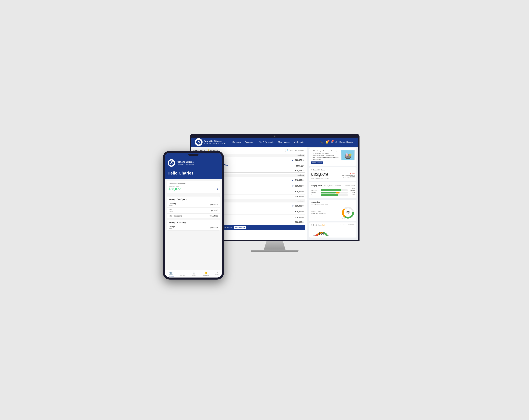 This screenshot has width=529, height=420. Describe the element at coordinates (321, 234) in the screenshot. I see `credit-score-number: 604` at that location.